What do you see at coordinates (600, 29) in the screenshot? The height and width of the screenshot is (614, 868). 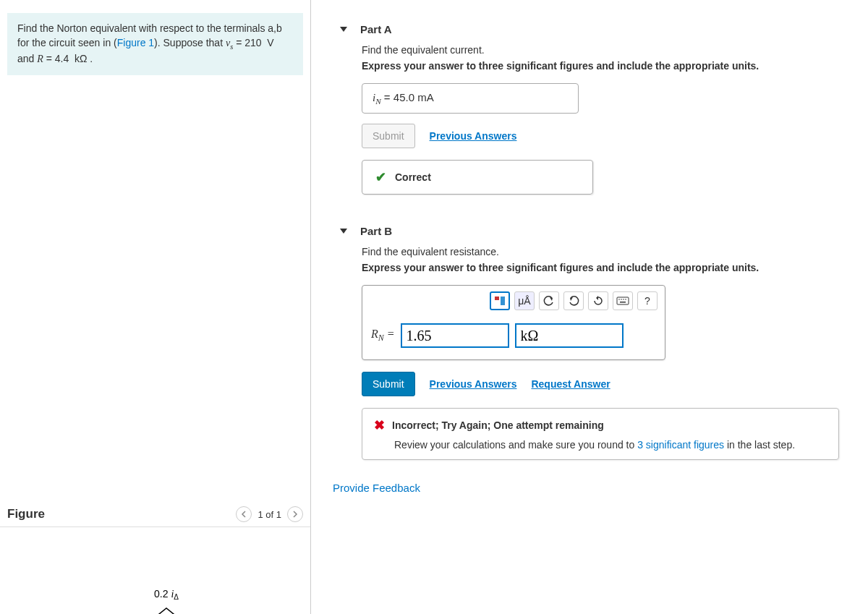 I see `part-a-header: Part A` at bounding box center [600, 29].